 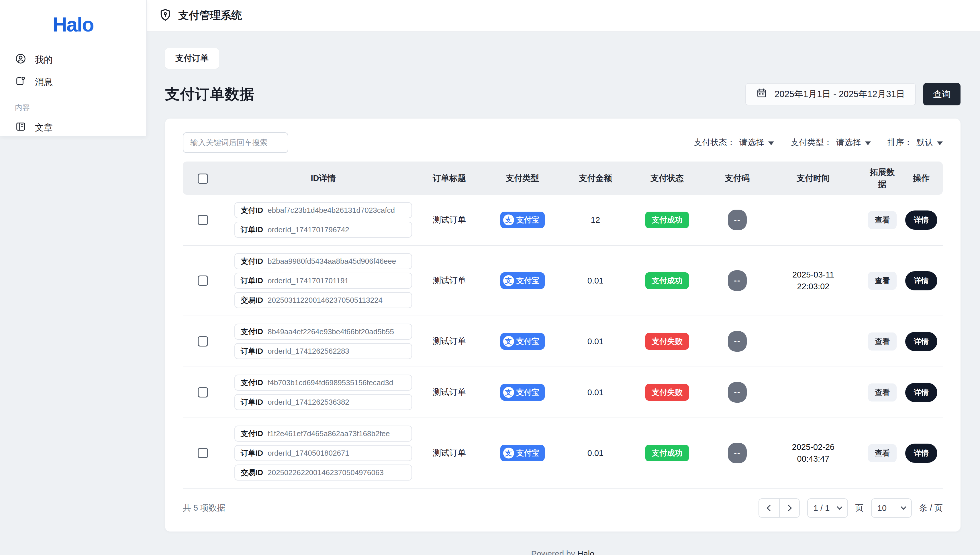 I want to click on next-page-button, so click(x=789, y=508).